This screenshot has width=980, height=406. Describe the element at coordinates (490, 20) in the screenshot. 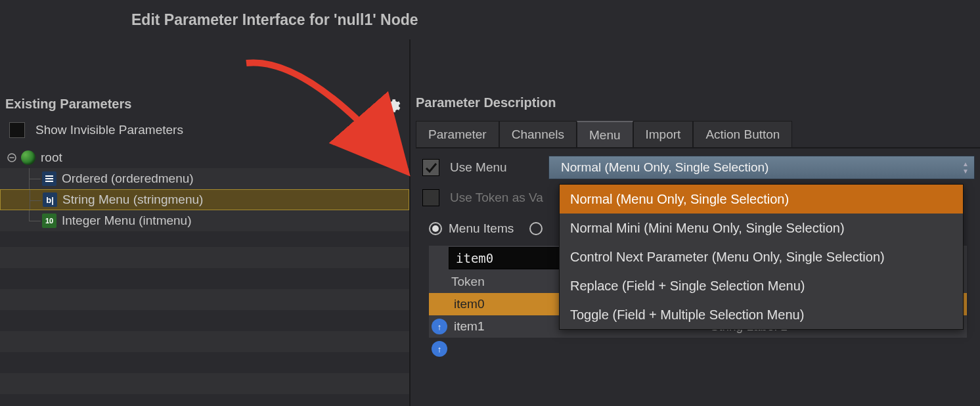

I see `window-title: Edit Parameter Interface for 'null1' Nod…` at that location.